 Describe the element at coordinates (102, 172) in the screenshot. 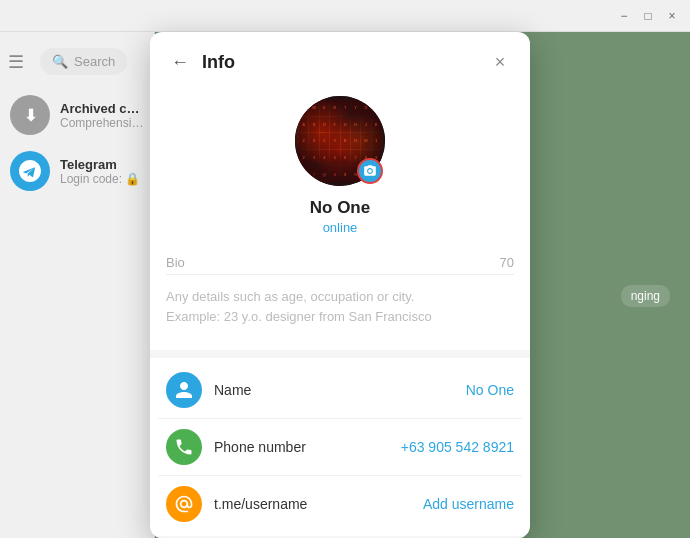

I see `chat-info-telegram: Telegram Login code: 🔒` at that location.